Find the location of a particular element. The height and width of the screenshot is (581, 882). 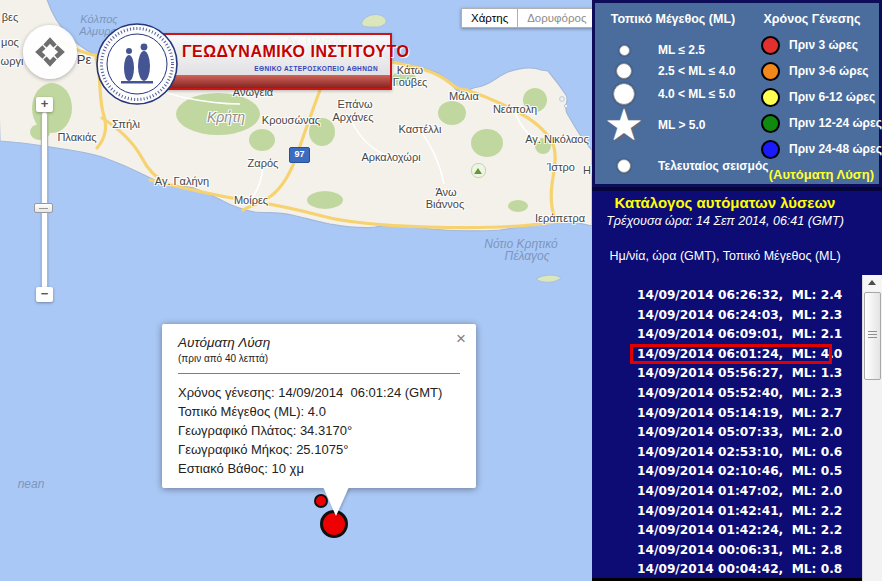

magnitude-legend-item: ★ML > 5.0 is located at coordinates (654, 125).